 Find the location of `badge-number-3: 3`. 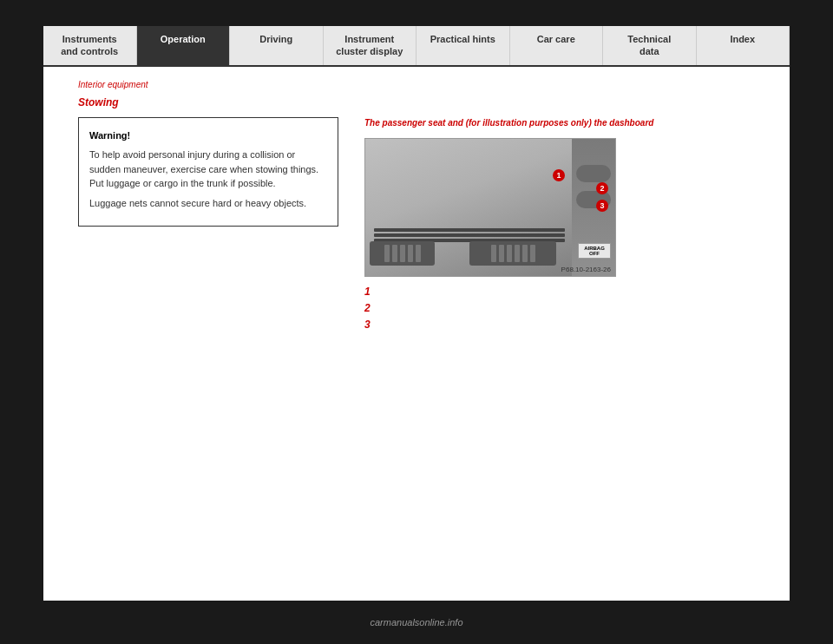

badge-number-3: 3 is located at coordinates (602, 206).